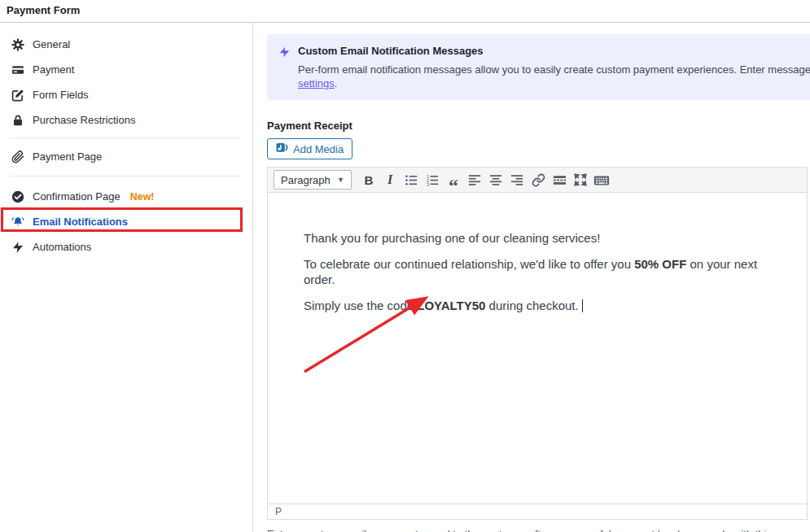 The width and height of the screenshot is (810, 532). I want to click on media-icon, so click(282, 149).